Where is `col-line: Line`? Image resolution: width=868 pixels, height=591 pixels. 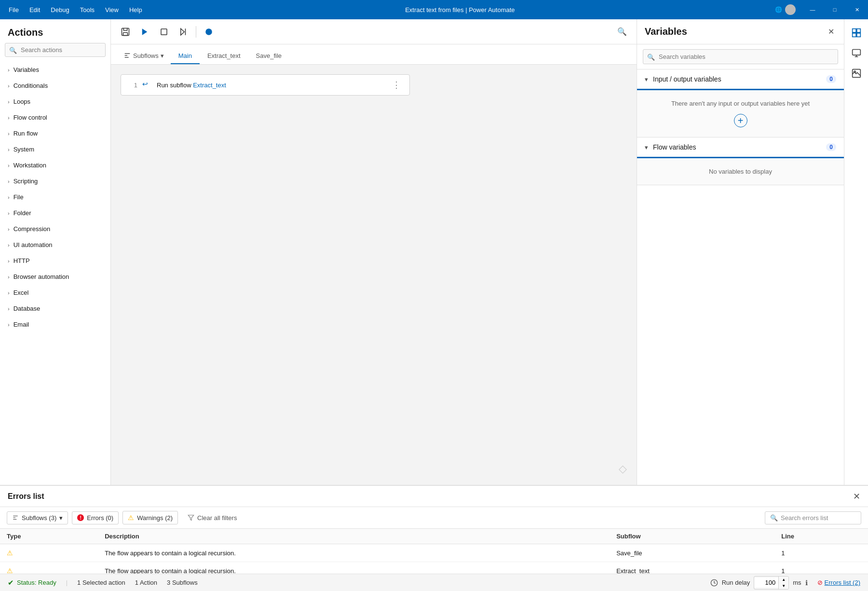
col-line: Line is located at coordinates (821, 536).